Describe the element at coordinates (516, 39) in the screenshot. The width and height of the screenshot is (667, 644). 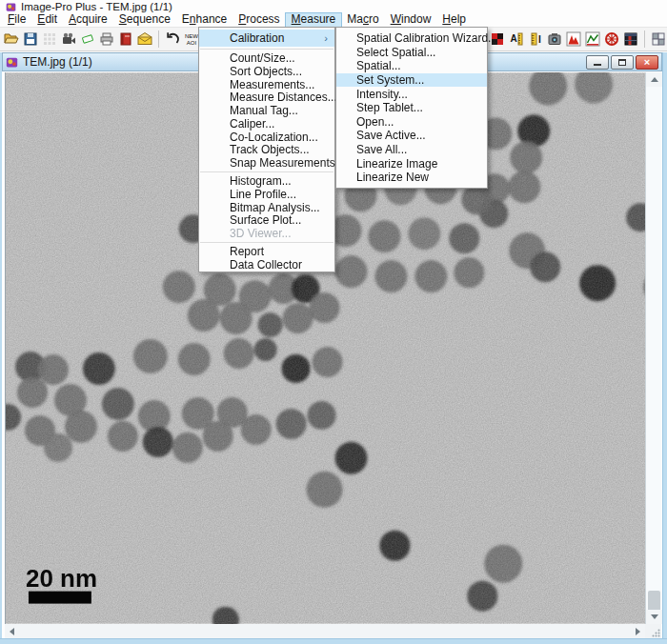
I see `measure-a-button: A` at that location.